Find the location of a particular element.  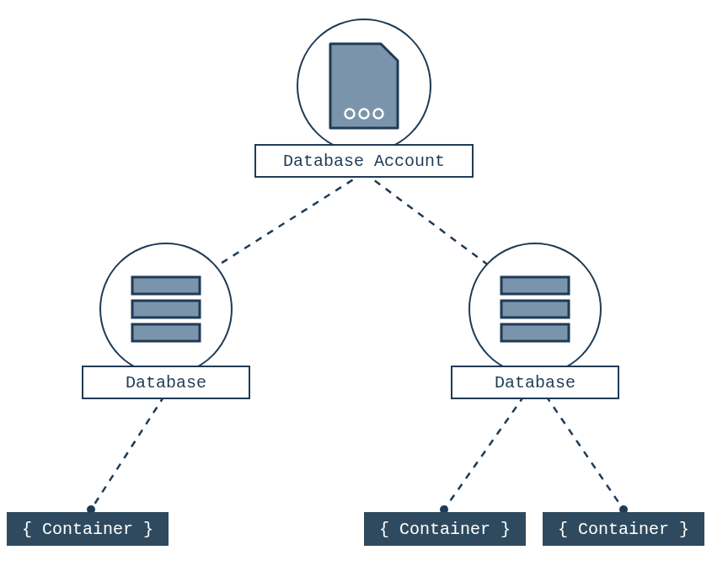

container-box-3: { Container } is located at coordinates (624, 529).